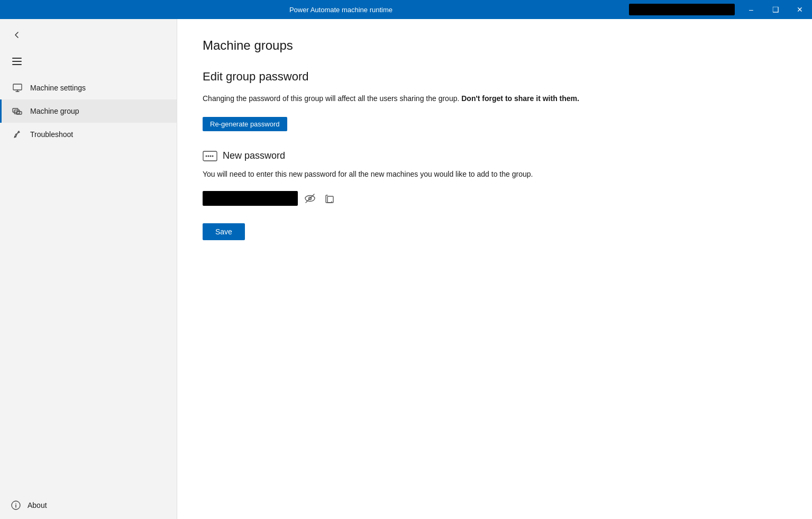 This screenshot has width=812, height=519. I want to click on regenerate-password-button: Re-generate password, so click(245, 124).